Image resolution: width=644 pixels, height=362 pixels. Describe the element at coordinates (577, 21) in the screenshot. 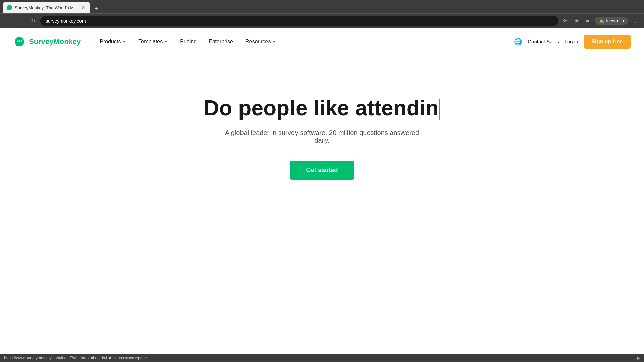

I see `bookmark-icon: ★` at that location.